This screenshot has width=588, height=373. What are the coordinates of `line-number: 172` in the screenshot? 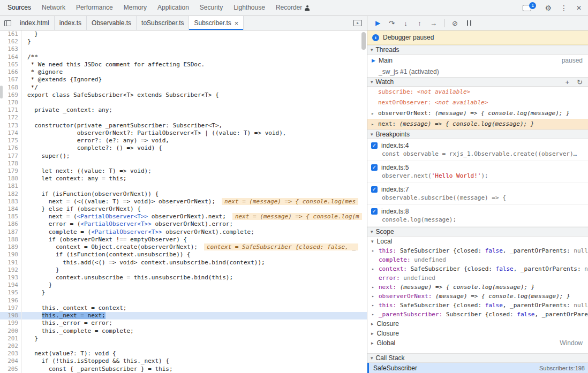 It's located at (11, 118).